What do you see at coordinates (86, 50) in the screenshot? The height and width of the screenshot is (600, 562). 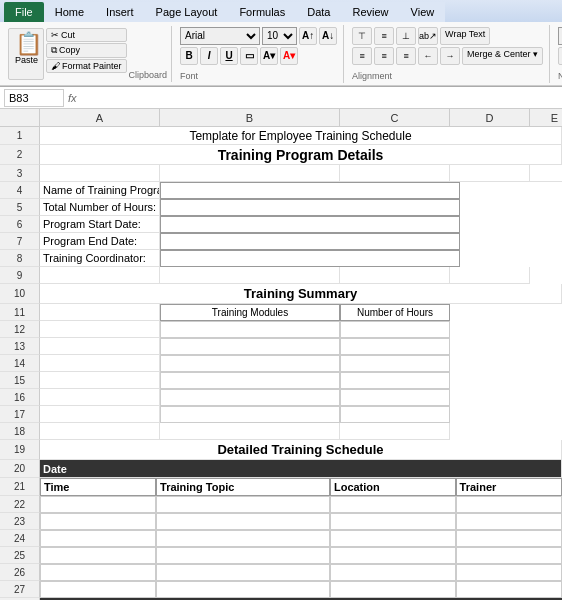 I see `copy-button: ⧉ Copy` at bounding box center [86, 50].